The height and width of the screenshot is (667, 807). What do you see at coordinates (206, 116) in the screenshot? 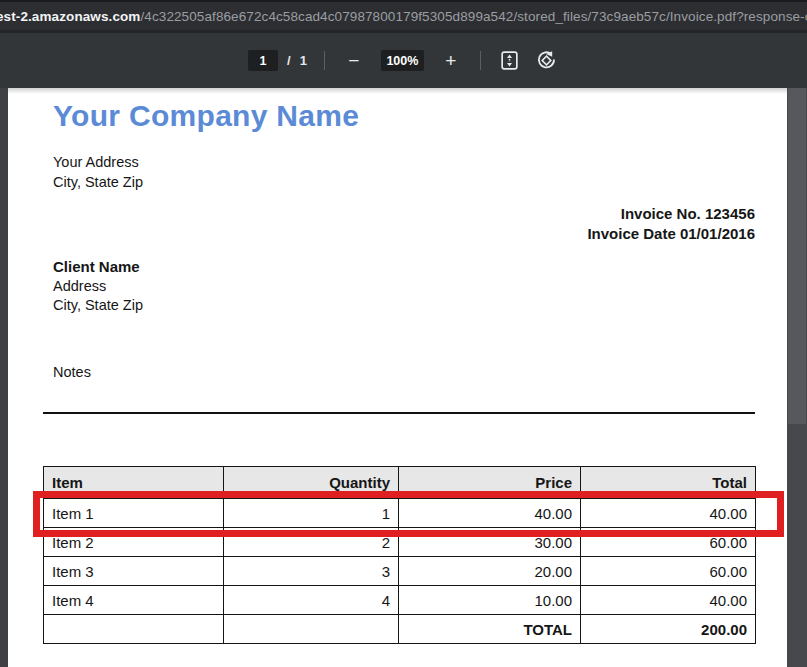
I see `company-name: Your Company Name` at bounding box center [206, 116].